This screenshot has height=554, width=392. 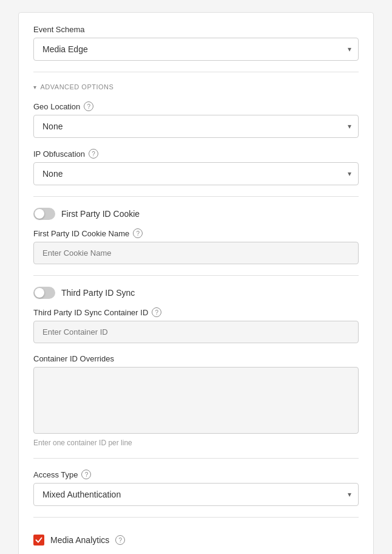 I want to click on checkmark-icon, so click(x=39, y=540).